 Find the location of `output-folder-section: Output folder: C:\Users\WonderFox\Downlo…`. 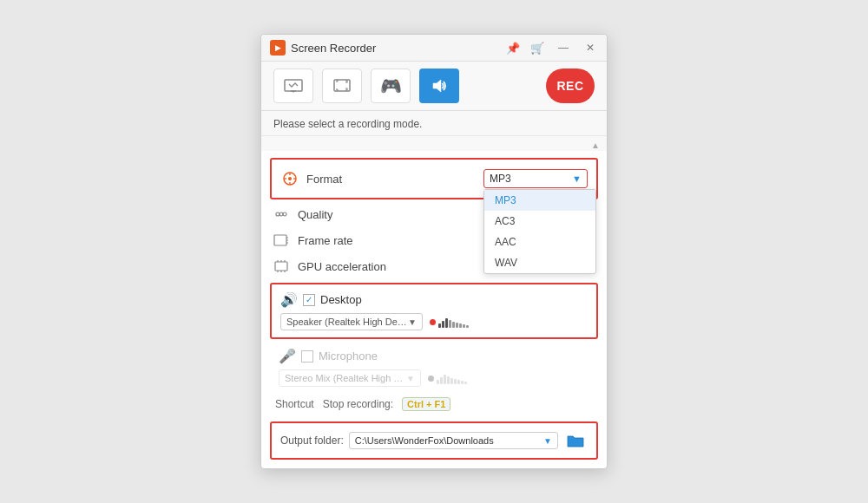

output-folder-section: Output folder: C:\Users\WonderFox\Downlo… is located at coordinates (434, 441).